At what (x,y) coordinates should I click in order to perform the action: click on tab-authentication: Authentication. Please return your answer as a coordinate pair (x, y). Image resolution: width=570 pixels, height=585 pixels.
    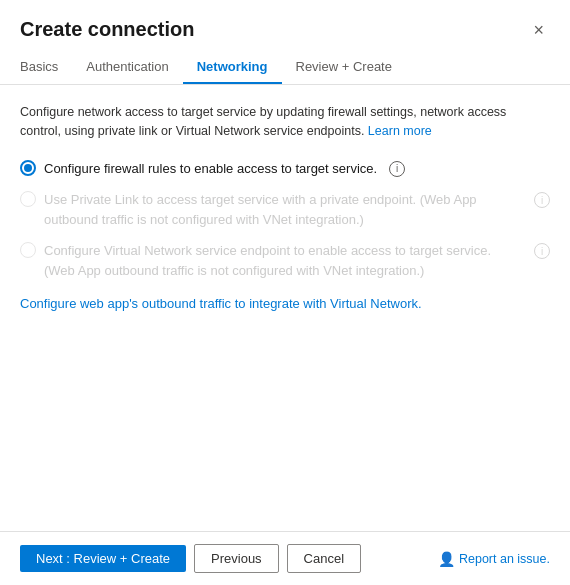
    Looking at the image, I should click on (127, 68).